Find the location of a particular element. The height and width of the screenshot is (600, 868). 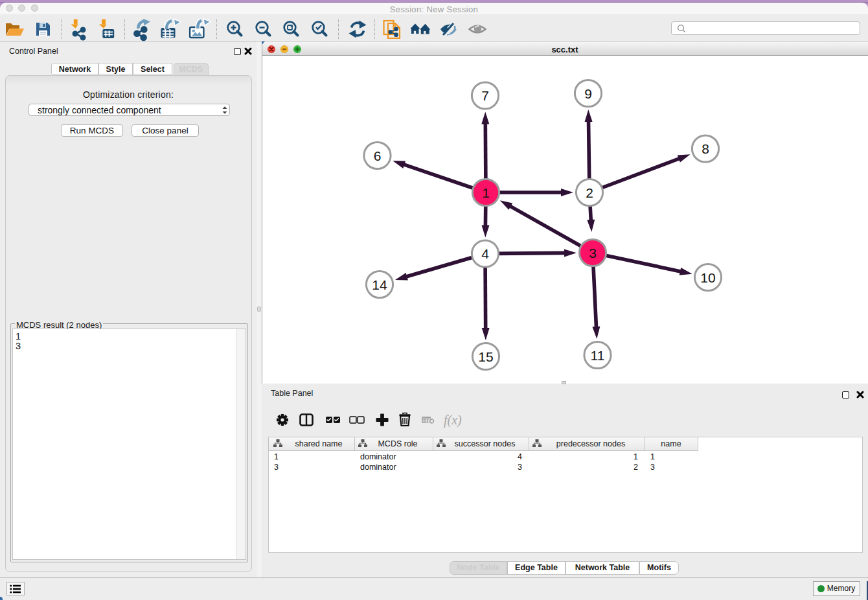

svg-text: f(x) is located at coordinates (453, 420).